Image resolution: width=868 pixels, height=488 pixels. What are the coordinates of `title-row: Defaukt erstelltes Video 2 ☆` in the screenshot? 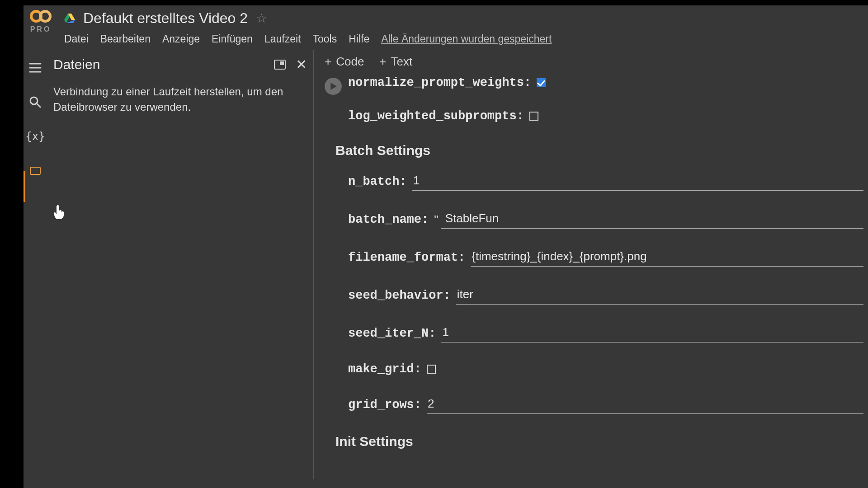 It's located at (308, 18).